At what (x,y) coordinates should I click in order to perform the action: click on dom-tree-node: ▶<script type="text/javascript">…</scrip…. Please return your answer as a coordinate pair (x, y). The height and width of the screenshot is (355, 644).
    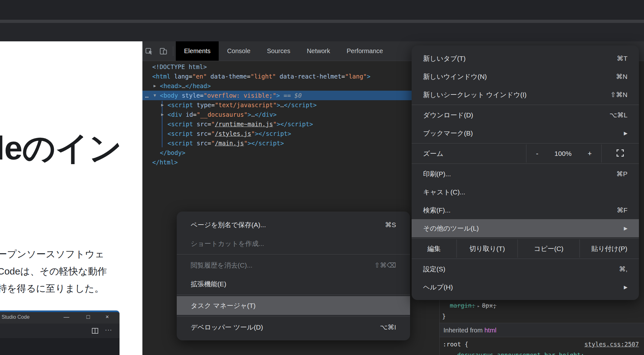
    Looking at the image, I should click on (291, 105).